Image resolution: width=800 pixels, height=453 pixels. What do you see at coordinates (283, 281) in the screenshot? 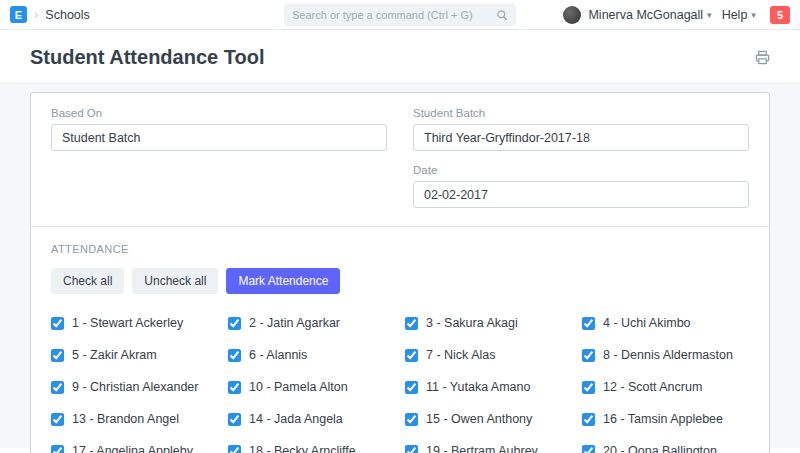
I see `mark-attendance-button: Mark Attendence` at bounding box center [283, 281].